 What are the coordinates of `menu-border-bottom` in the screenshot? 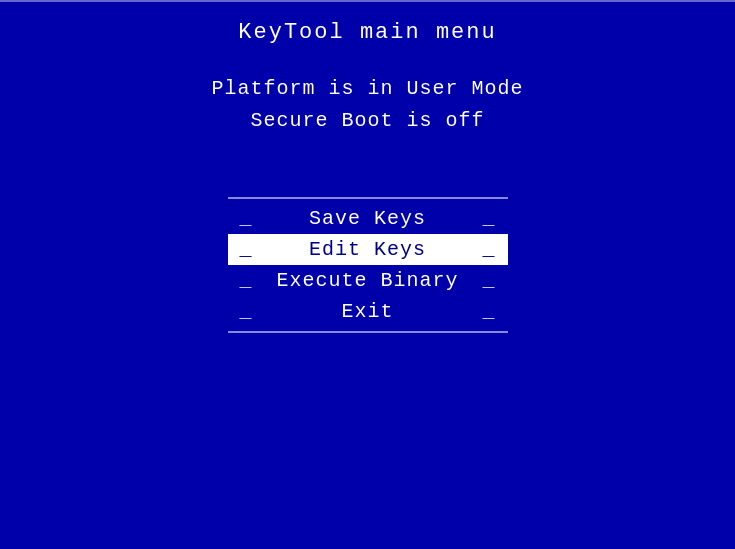 It's located at (368, 332).